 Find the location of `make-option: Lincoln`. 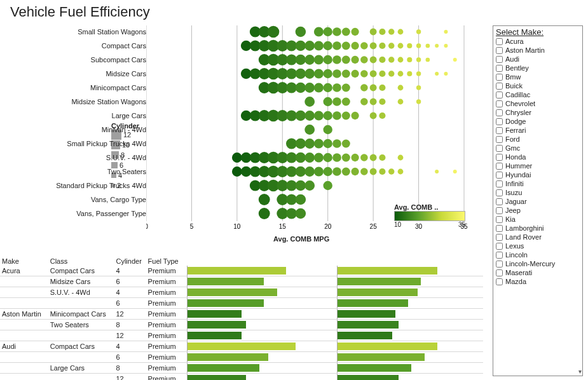

make-option: Lincoln is located at coordinates (538, 255).